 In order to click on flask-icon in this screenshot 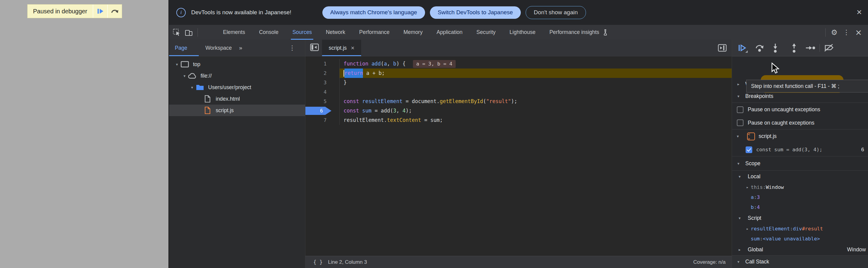, I will do `click(605, 32)`.